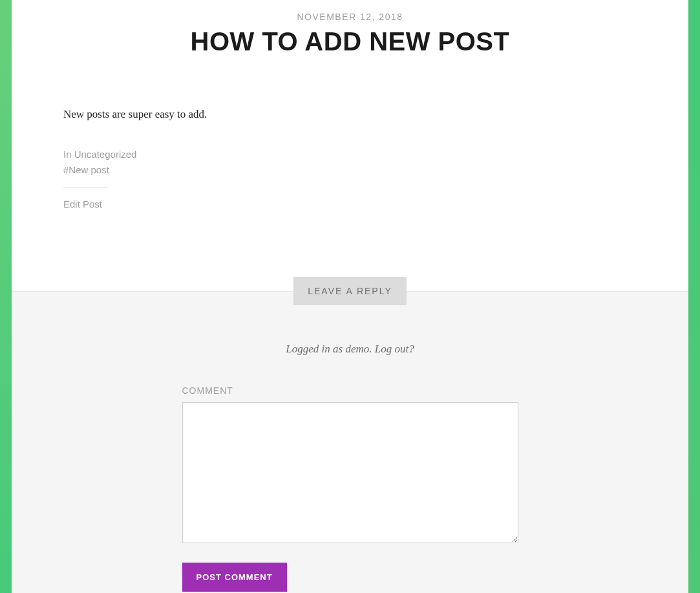  What do you see at coordinates (235, 577) in the screenshot?
I see `post-comment-button: POST COMMENT` at bounding box center [235, 577].